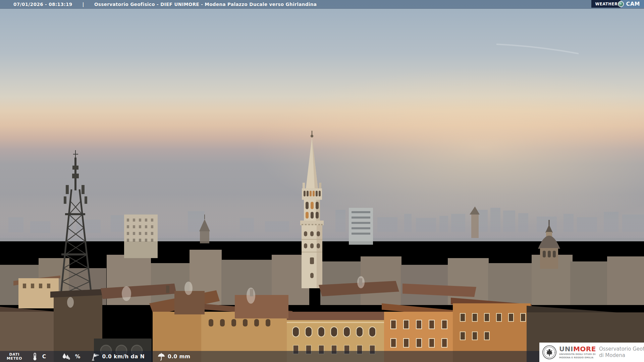  I want to click on observatory-name: Osservatorio Geofisico di Modena, so click(622, 352).